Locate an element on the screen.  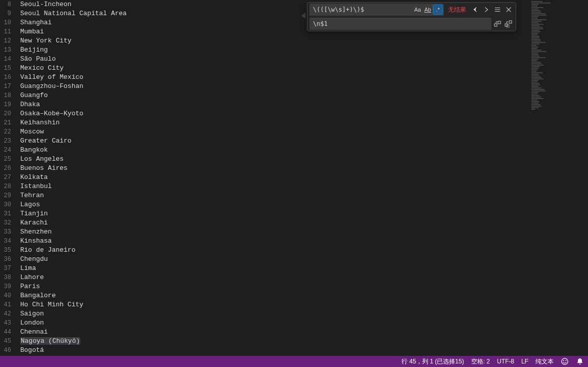
line-number: 35 is located at coordinates (9, 250).